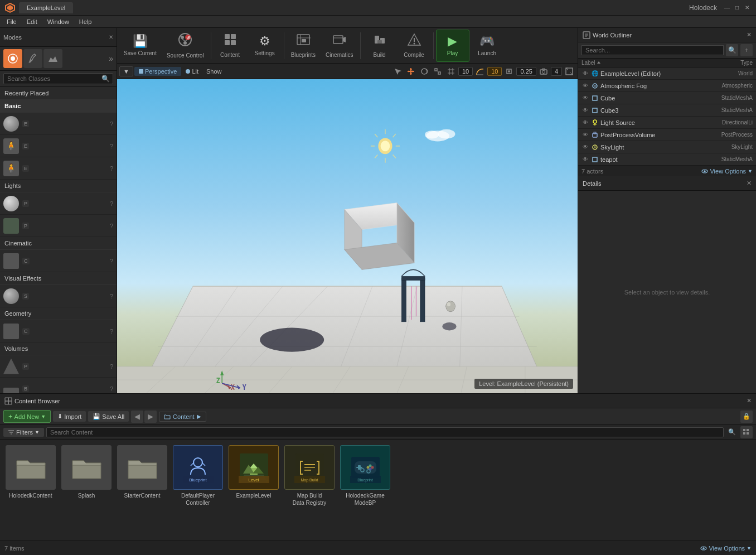 The image size is (756, 555). What do you see at coordinates (737, 8) in the screenshot?
I see `maximize-btn: □` at bounding box center [737, 8].